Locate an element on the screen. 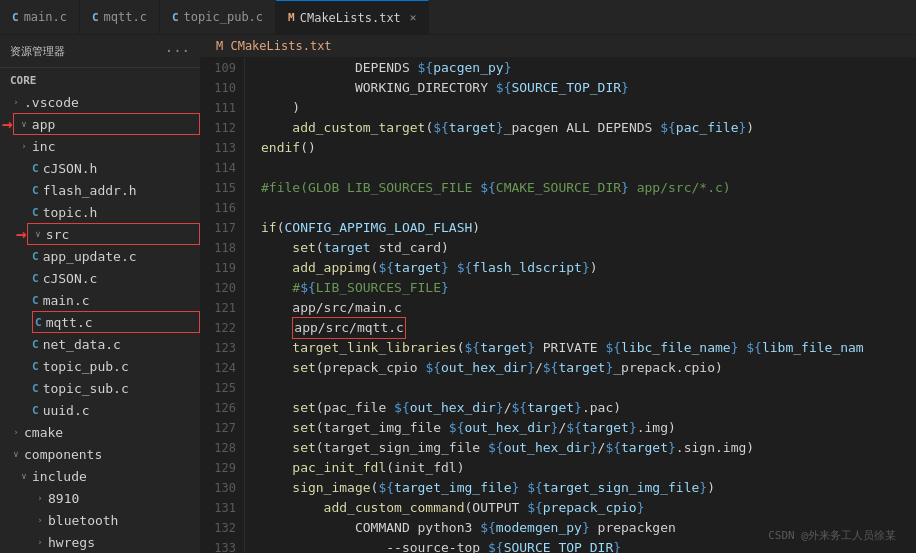 This screenshot has height=553, width=916. sidebar-item-label: inc is located at coordinates (44, 146).